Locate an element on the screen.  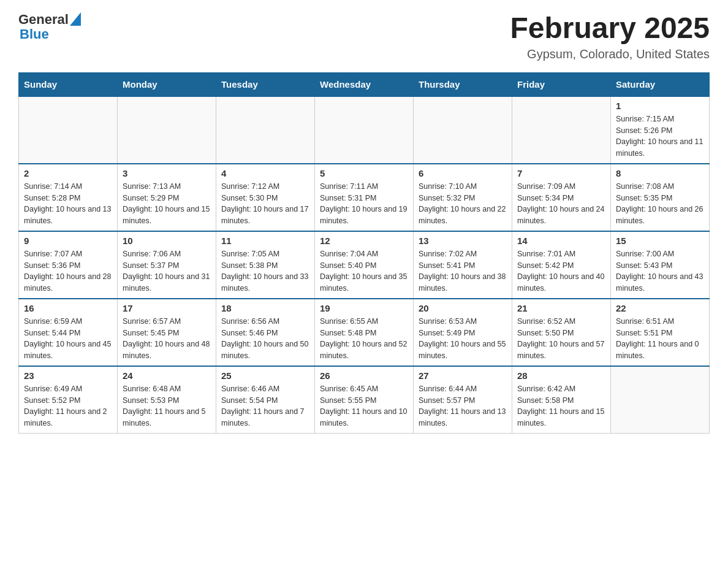
day-info: Sunrise: 6:42 AMSunset: 5:58 PMDaylight:… is located at coordinates (561, 406).